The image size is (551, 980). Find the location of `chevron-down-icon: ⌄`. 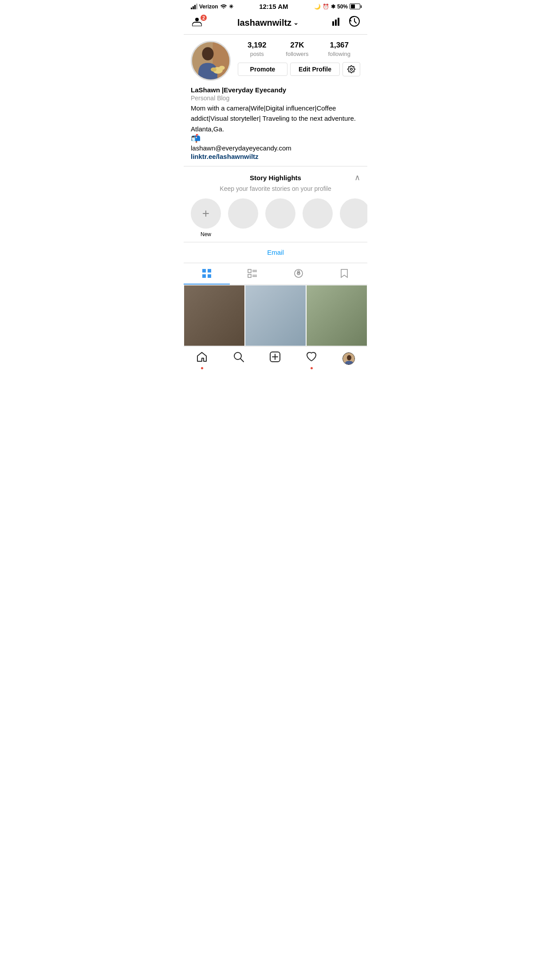

chevron-down-icon: ⌄ is located at coordinates (296, 23).